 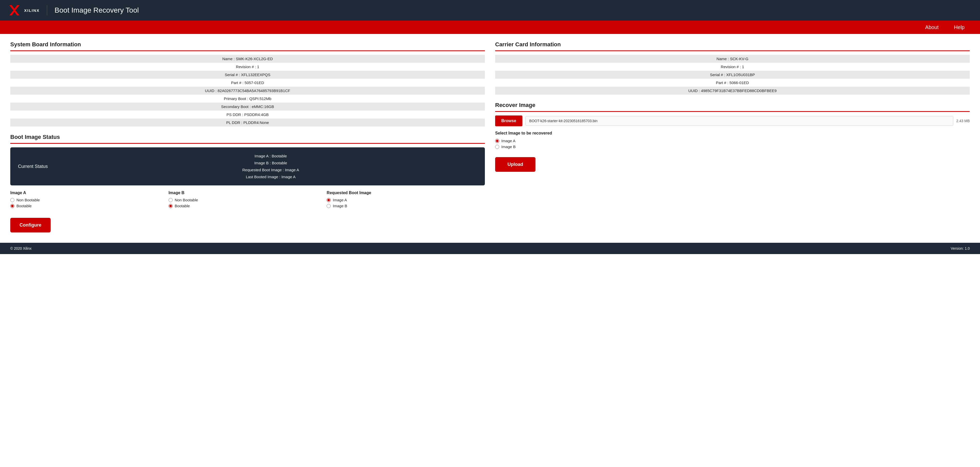 I want to click on current-status-box: Current Status Image A : BootableImage B…, so click(x=247, y=166).